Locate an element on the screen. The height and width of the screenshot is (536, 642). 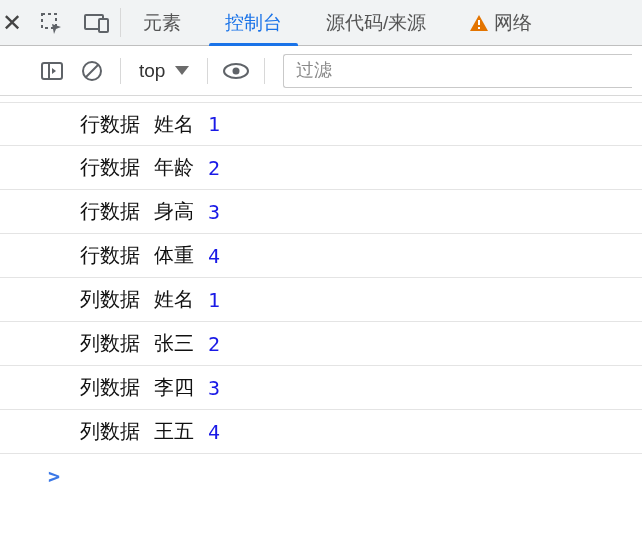
console-log-row: 行数据体重4 is located at coordinates (321, 256).